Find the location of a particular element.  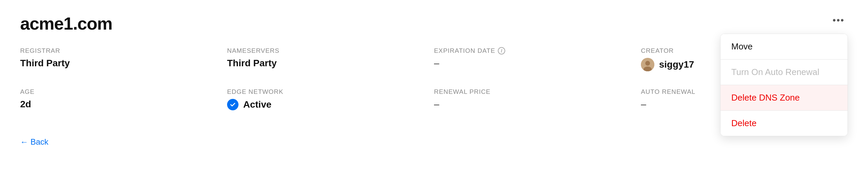

dropdown-item-move: Move is located at coordinates (784, 47).